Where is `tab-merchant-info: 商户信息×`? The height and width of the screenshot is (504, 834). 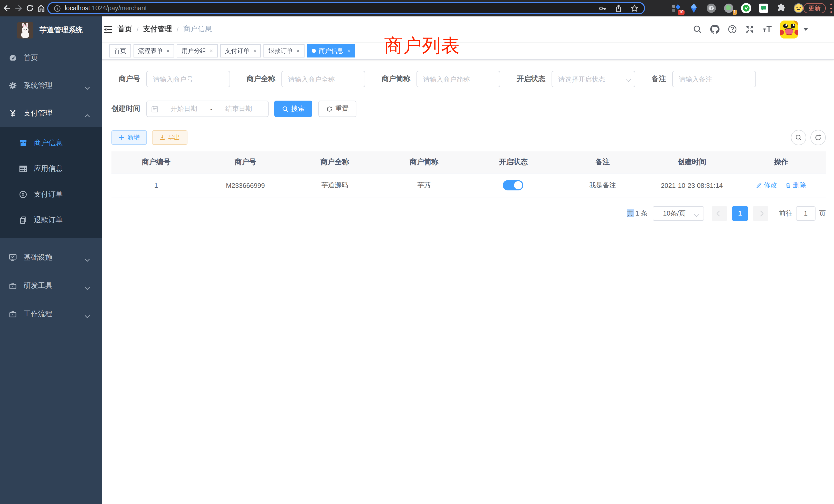
tab-merchant-info: 商户信息× is located at coordinates (331, 51).